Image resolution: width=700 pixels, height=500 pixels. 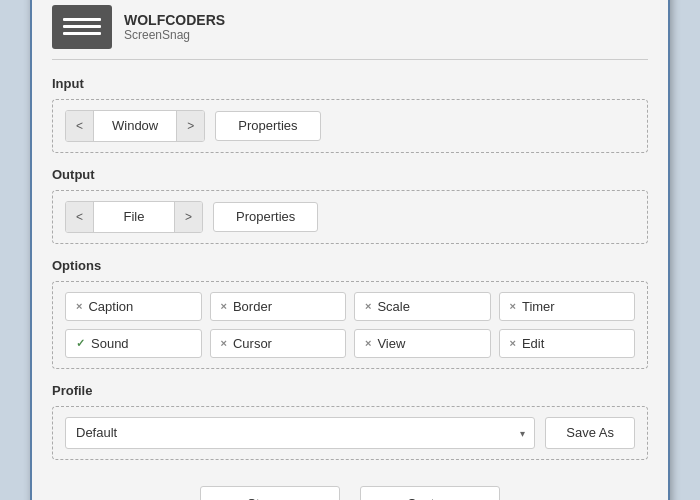 I want to click on option-item-caption: ×Caption, so click(x=134, y=306).